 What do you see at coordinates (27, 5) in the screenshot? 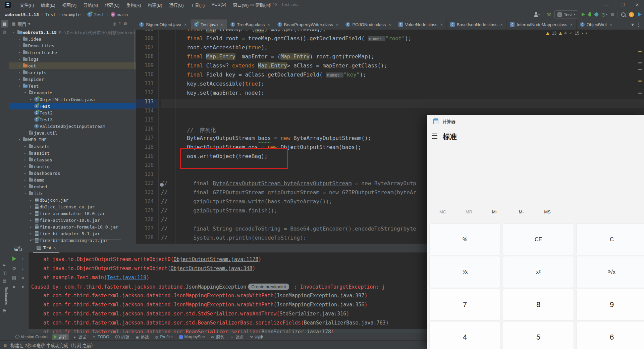
I see `menu-item: 文件(F)` at bounding box center [27, 5].